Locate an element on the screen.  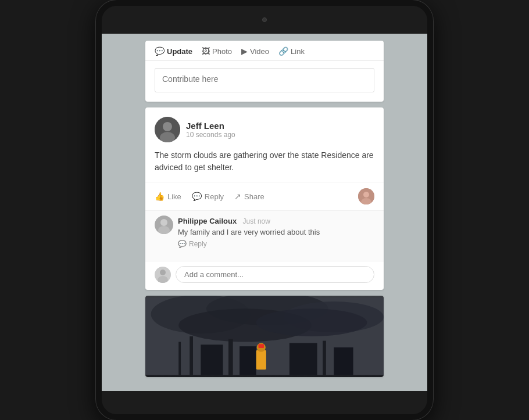
post-actions: 👍 Like 💬 Reply ↗ Share is located at coordinates (264, 196).